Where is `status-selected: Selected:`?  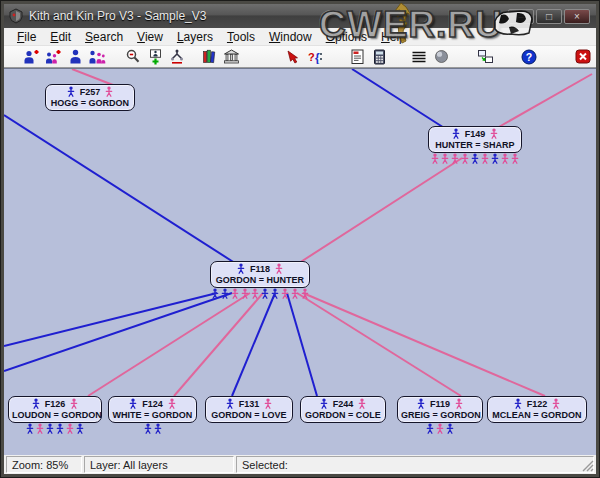
status-selected: Selected: is located at coordinates (415, 464).